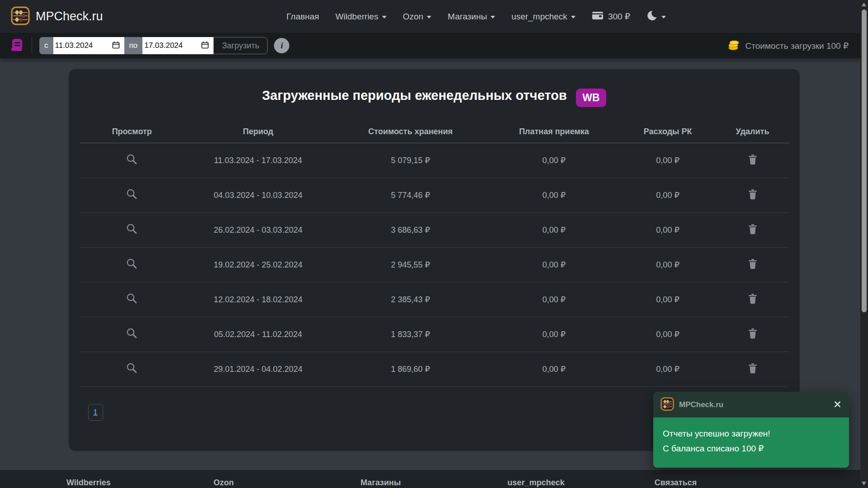 This screenshot has width=868, height=488. I want to click on scroll-up-icon, so click(864, 5).